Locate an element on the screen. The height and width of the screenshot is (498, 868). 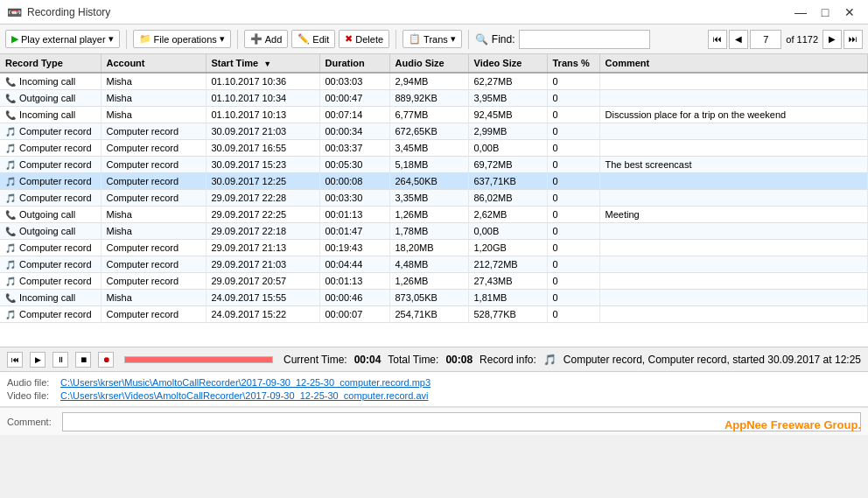
progress-bar is located at coordinates (199, 360).